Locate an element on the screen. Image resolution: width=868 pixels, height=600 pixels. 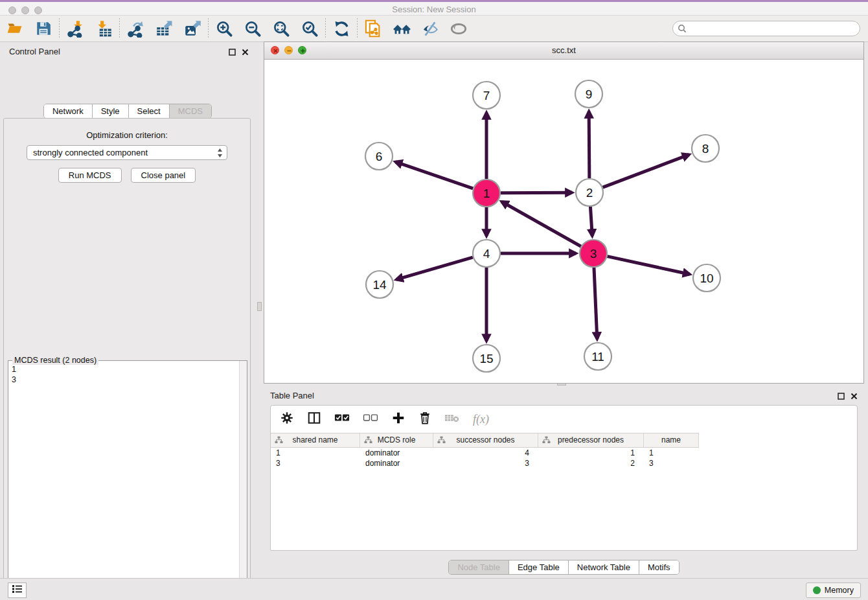
import-network-icon is located at coordinates (75, 29).